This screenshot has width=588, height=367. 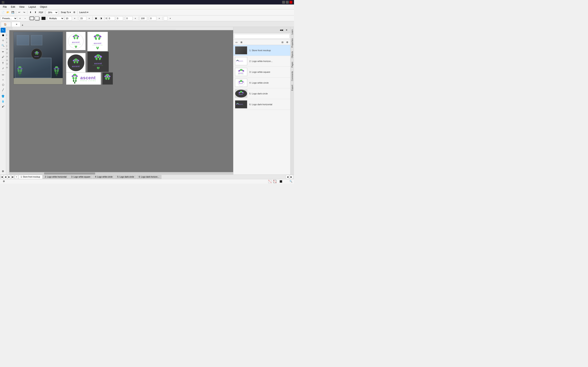 What do you see at coordinates (3, 40) in the screenshot?
I see `crop-tool-button: ⊹` at bounding box center [3, 40].